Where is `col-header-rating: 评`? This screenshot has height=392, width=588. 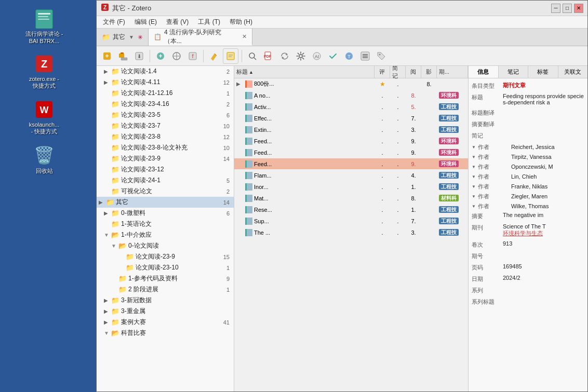 col-header-rating: 评 is located at coordinates (382, 72).